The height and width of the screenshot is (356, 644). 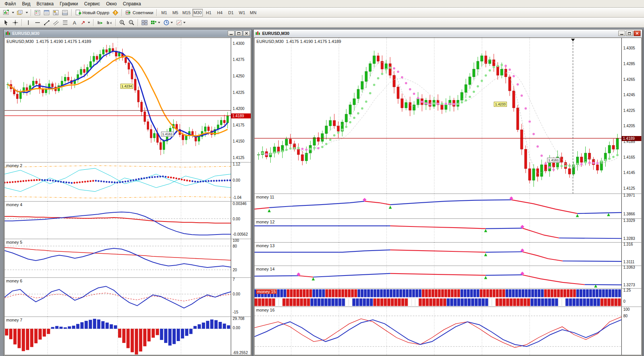 I want to click on indicator-axis: 0.003460.00-0.00562, so click(x=241, y=220).